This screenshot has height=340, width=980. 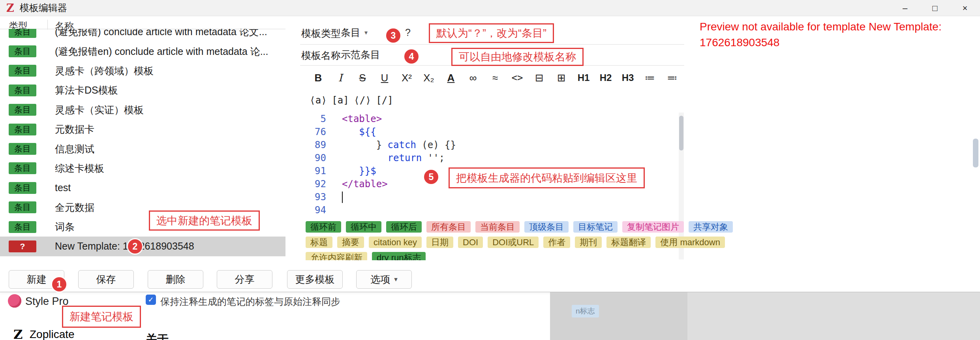 I want to click on tag-citation-key: citation key, so click(x=395, y=242).